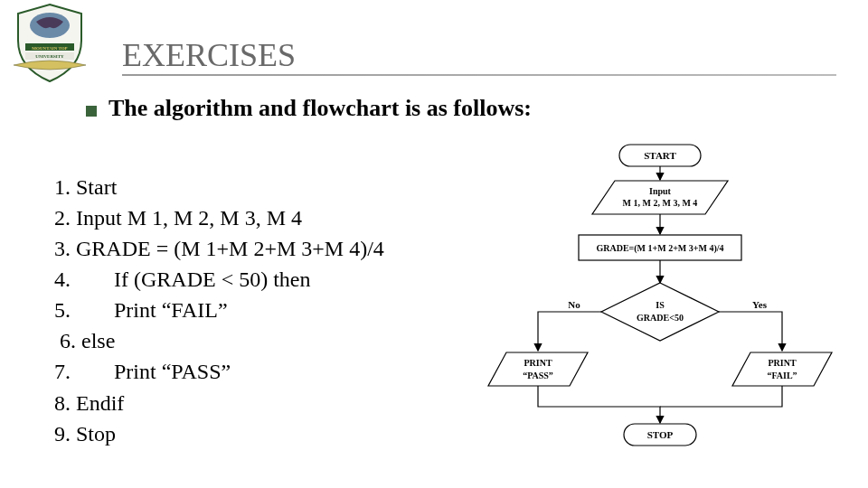 This screenshot has height=488, width=868. Describe the element at coordinates (219, 403) in the screenshot. I see `algo-step-8: 8. Endif` at that location.